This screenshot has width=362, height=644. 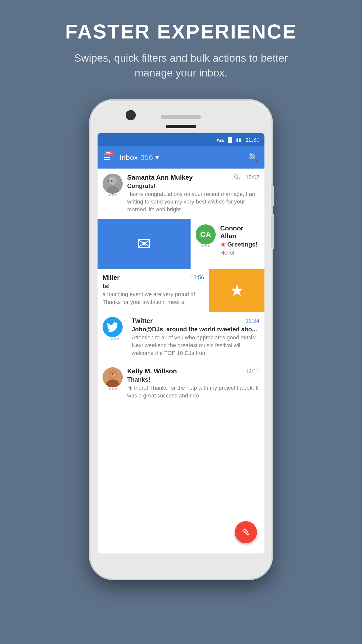 What do you see at coordinates (252, 140) in the screenshot?
I see `status-time: 12:30` at bounding box center [252, 140].